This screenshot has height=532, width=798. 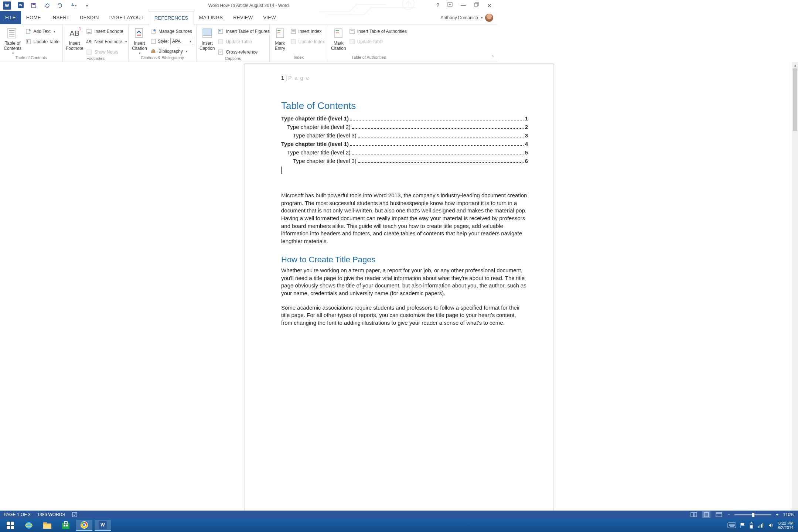 I want to click on undo-icon, so click(x=47, y=6).